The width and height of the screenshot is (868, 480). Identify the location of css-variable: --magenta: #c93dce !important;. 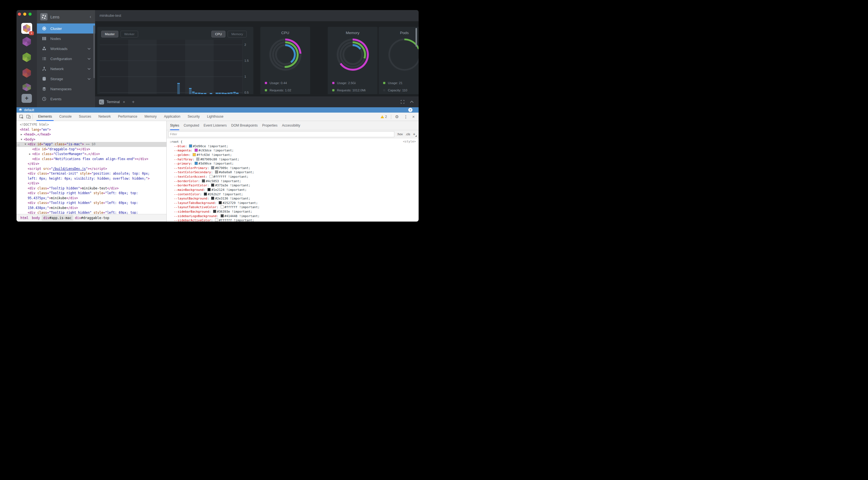
(292, 151).